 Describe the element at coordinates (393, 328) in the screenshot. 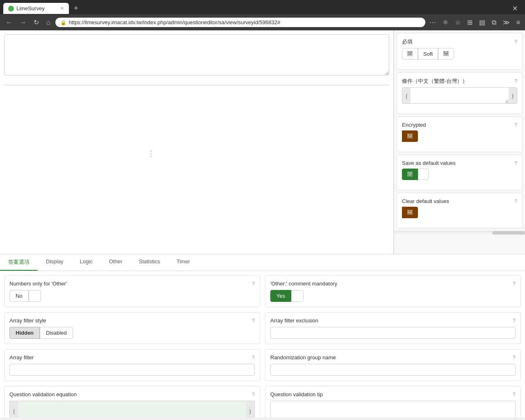

I see `array-filter-exclusion-card: Array filter exclusion ?` at that location.